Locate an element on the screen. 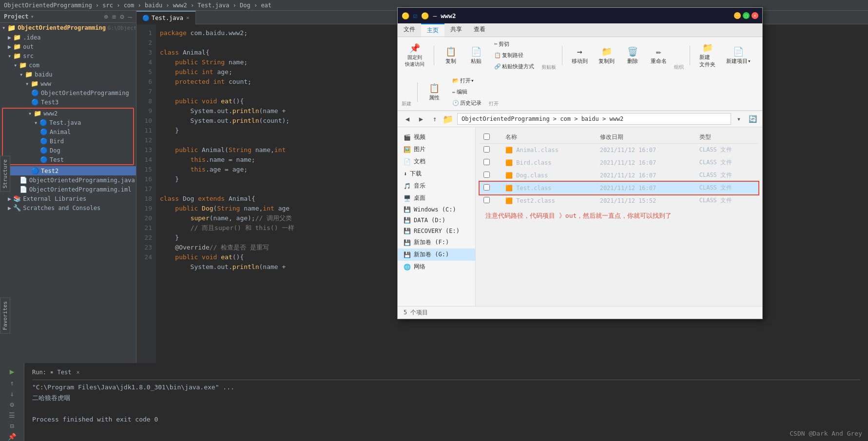 This screenshot has width=868, height=441. tree-out: ▶ 📁 out is located at coordinates (68, 47).